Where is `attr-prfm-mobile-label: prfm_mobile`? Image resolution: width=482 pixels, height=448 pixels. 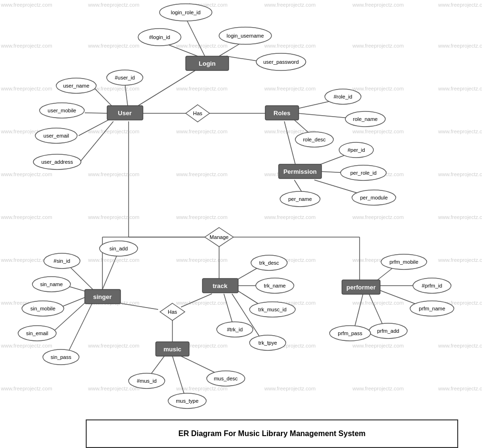 attr-prfm-mobile-label: prfm_mobile is located at coordinates (404, 262).